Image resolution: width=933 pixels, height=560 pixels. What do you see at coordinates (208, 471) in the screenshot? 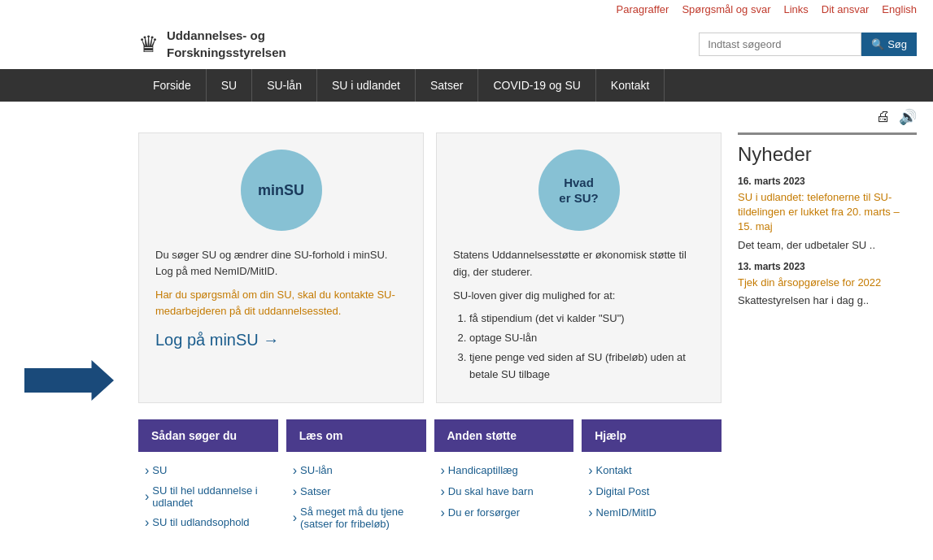
I see `link-su: SU` at bounding box center [208, 471].